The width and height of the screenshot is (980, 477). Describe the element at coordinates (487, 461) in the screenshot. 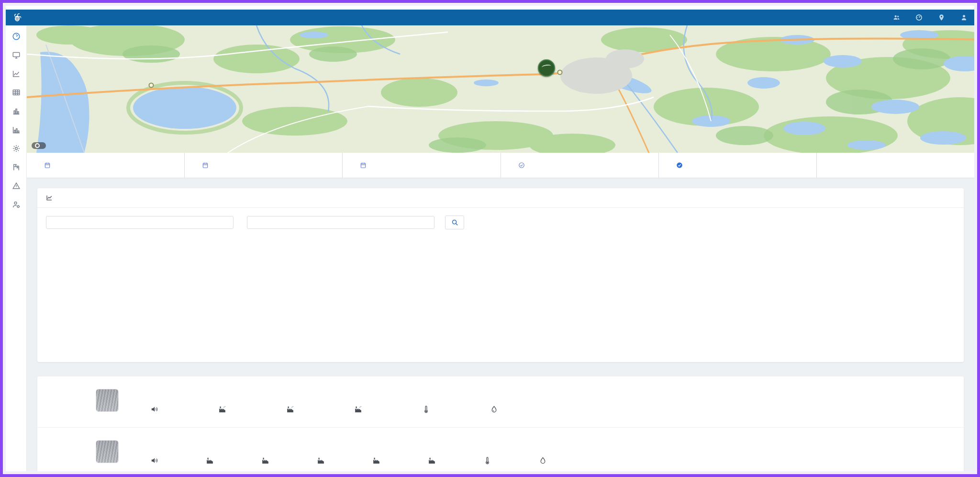

I see `thermometer-icon` at that location.